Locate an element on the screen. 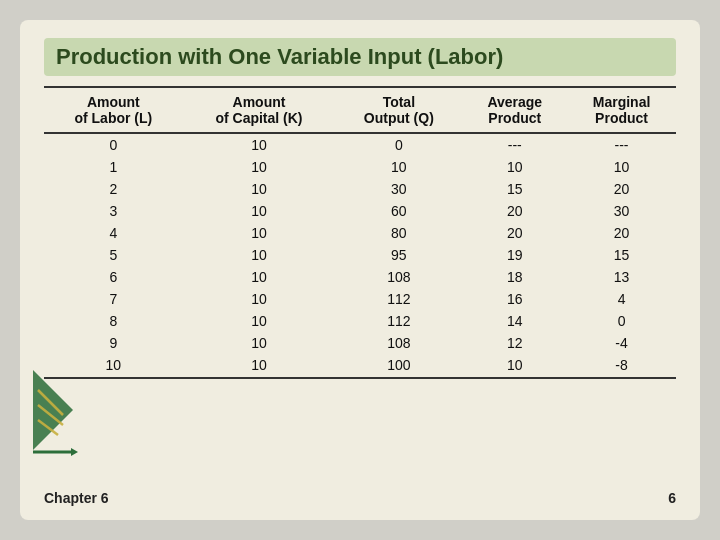  header-col-2: TotalOutput (Q) is located at coordinates (398, 110).